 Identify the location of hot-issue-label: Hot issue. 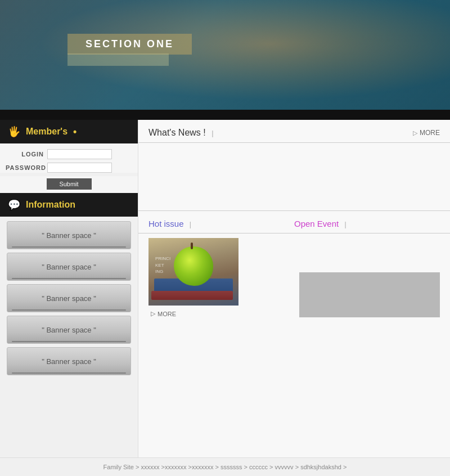
(166, 224).